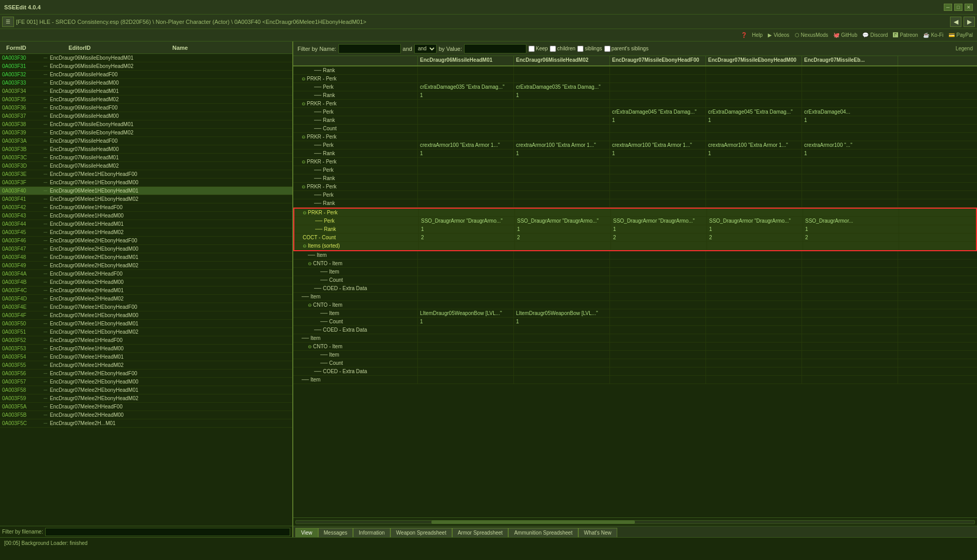 This screenshot has height=560, width=977. I want to click on left-tree-row: 0A003F38─ EncDraugr07MissileEbonyHeadM01, so click(146, 125).